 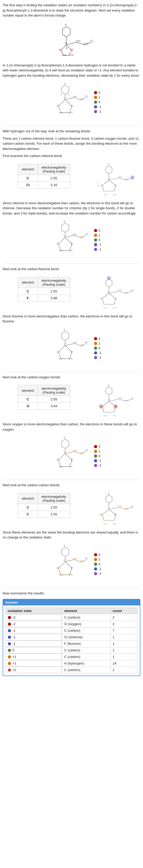 I want to click on legend4-label-5: -2, so click(x=100, y=466).